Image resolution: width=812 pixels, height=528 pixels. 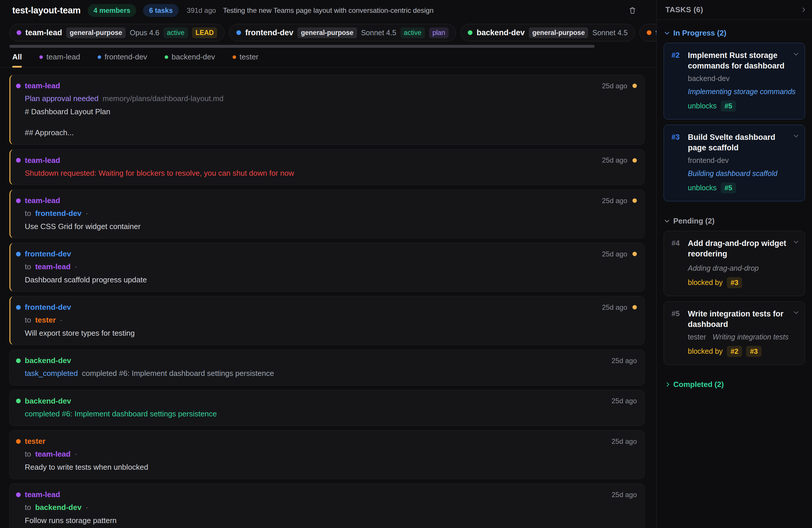 What do you see at coordinates (751, 337) in the screenshot?
I see `task-note-inline: Writing integration tests` at bounding box center [751, 337].